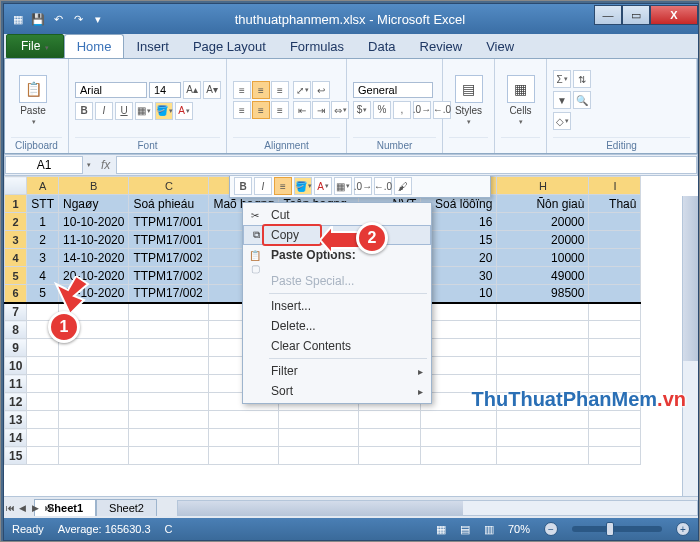 This screenshot has width=700, height=542. I want to click on shrink-font-icon: A▾, so click(212, 90).